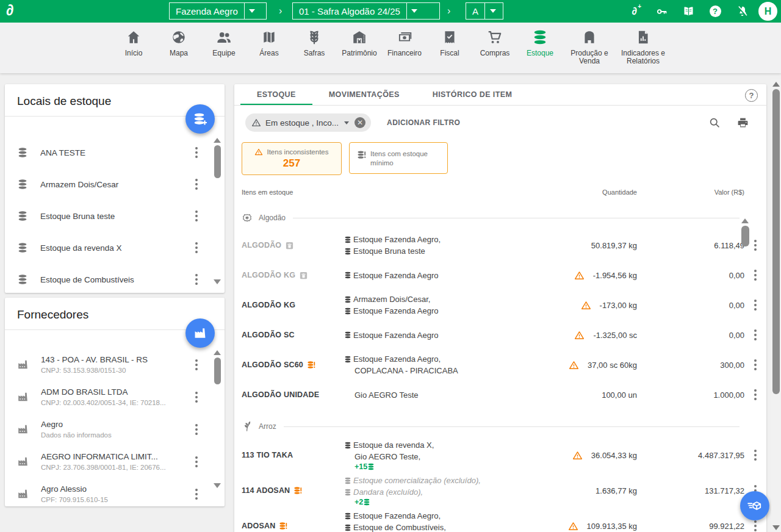 This screenshot has width=781, height=532. Describe the element at coordinates (115, 430) in the screenshot. I see `supplier-item: Aegro Dados não informados` at that location.